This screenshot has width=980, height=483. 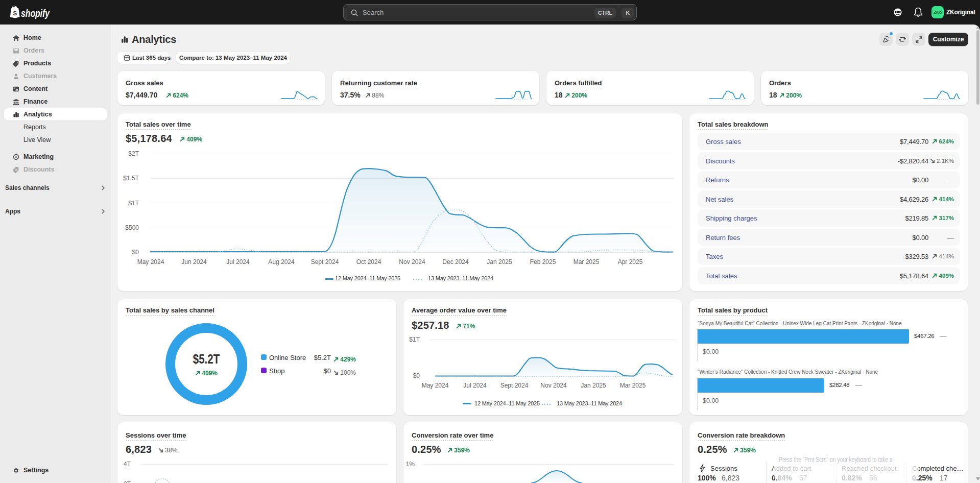 What do you see at coordinates (36, 13) in the screenshot?
I see `svg-text: shopify` at bounding box center [36, 13].